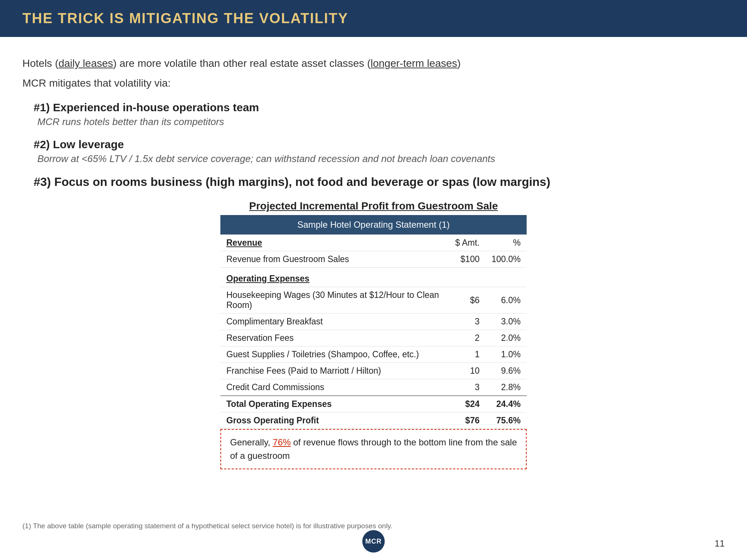 This screenshot has height=560, width=747. What do you see at coordinates (719, 544) in the screenshot?
I see `page-number: 11` at bounding box center [719, 544].